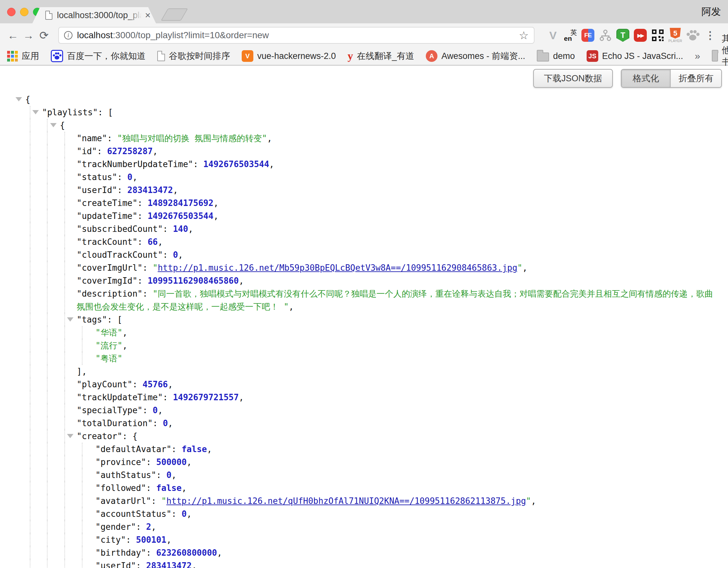  Describe the element at coordinates (364, 527) in the screenshot. I see `json-line: "gender": 2,` at that location.